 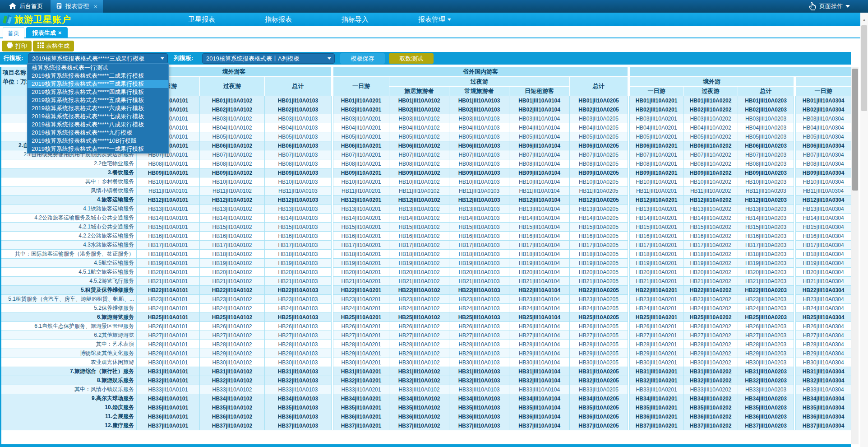 What do you see at coordinates (361, 146) in the screenshot?
I see `data-cell: HB06|II10A0201` at bounding box center [361, 146].